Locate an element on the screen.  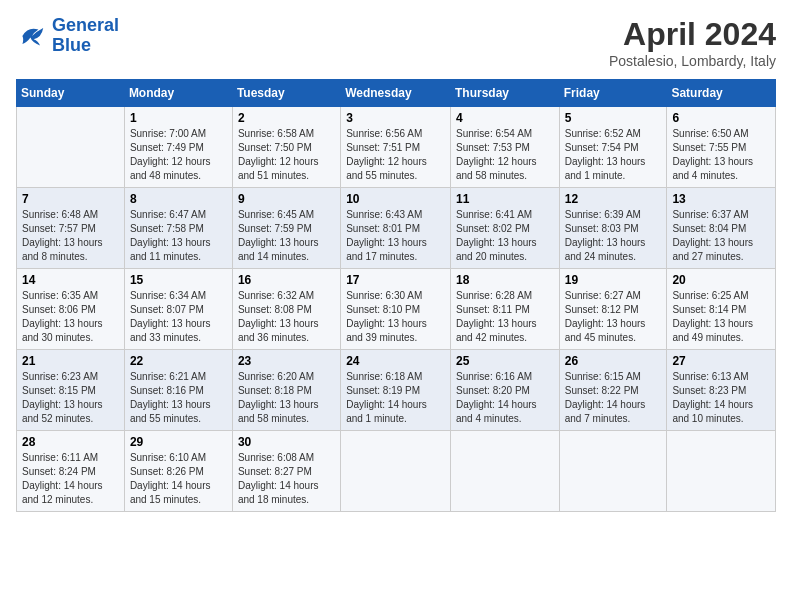
day-number: 6 is located at coordinates (721, 118).